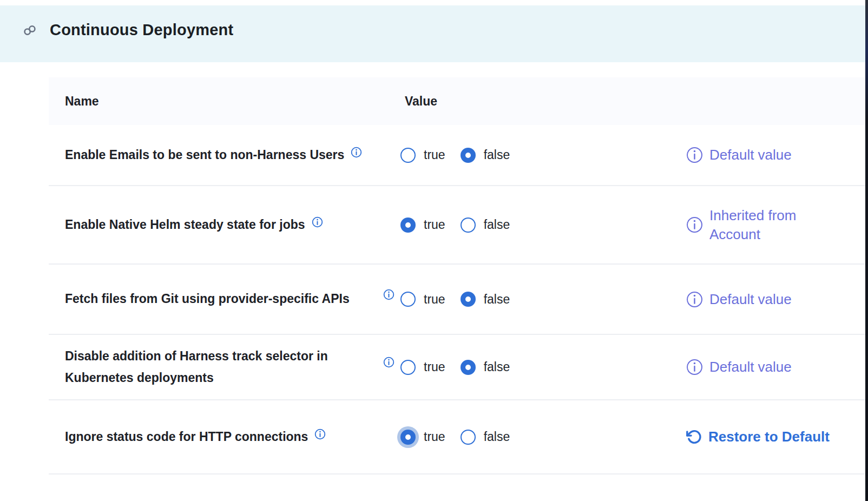 The width and height of the screenshot is (868, 501). I want to click on setting-name-cell: Enable Emails to be sent to non-Harness …, so click(216, 155).